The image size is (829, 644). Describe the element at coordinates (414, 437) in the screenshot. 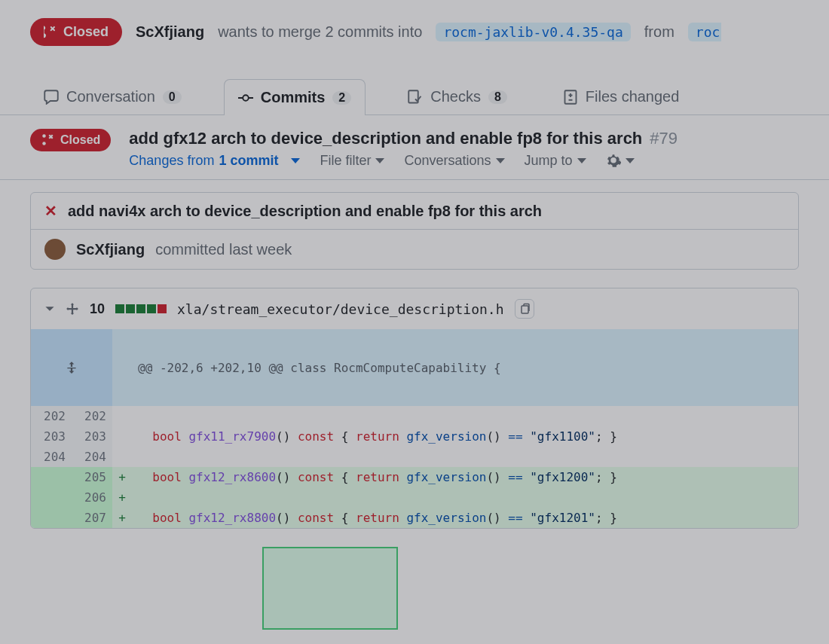

I see `diff-line: 203203 bool gfx11_rx7900() const { retur…` at that location.